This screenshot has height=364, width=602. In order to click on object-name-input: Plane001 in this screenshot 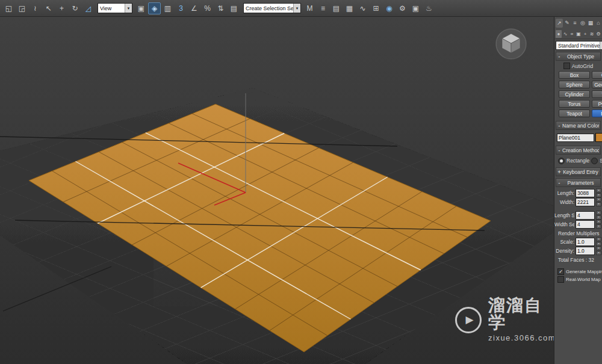, I will do `click(576, 138)`.